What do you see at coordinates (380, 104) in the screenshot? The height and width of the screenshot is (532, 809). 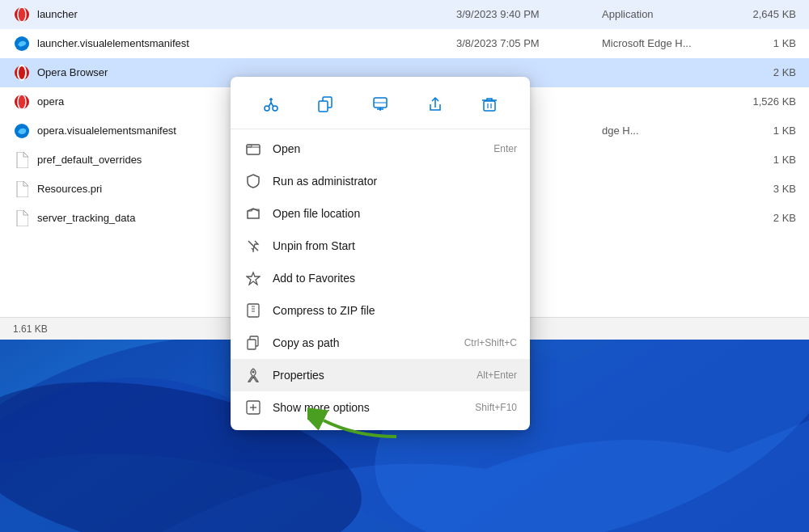 I see `rename-icon` at bounding box center [380, 104].